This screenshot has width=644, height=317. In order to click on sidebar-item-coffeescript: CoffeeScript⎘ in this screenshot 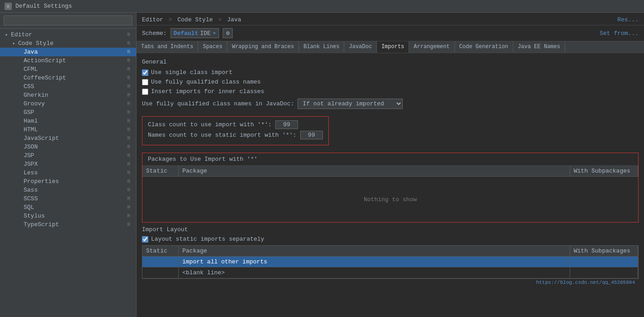, I will do `click(68, 78)`.